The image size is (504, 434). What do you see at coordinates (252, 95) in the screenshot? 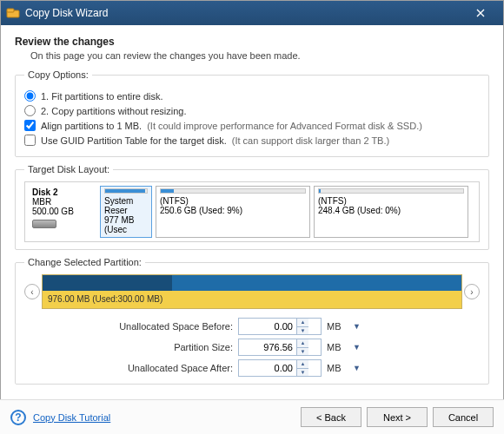
I see `fit-partitions-option: 1. Fit partitions to entire disk.` at bounding box center [252, 95].